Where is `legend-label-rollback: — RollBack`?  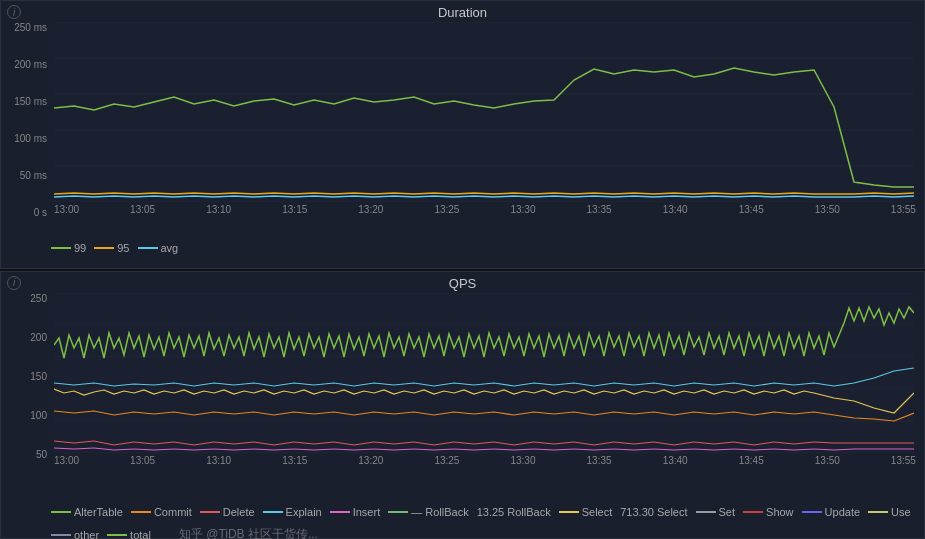
legend-label-rollback: — RollBack is located at coordinates (440, 512).